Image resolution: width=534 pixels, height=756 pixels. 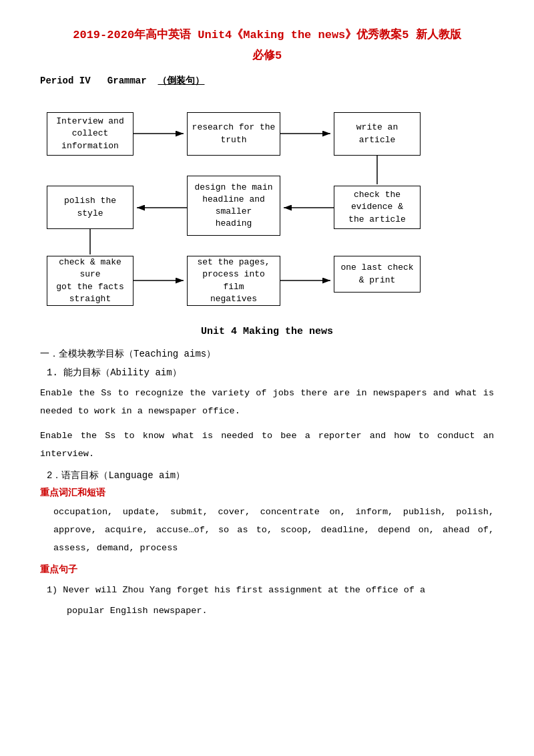 What do you see at coordinates (267, 493) in the screenshot?
I see `vocab-header: 重点词汇和短语` at bounding box center [267, 493].